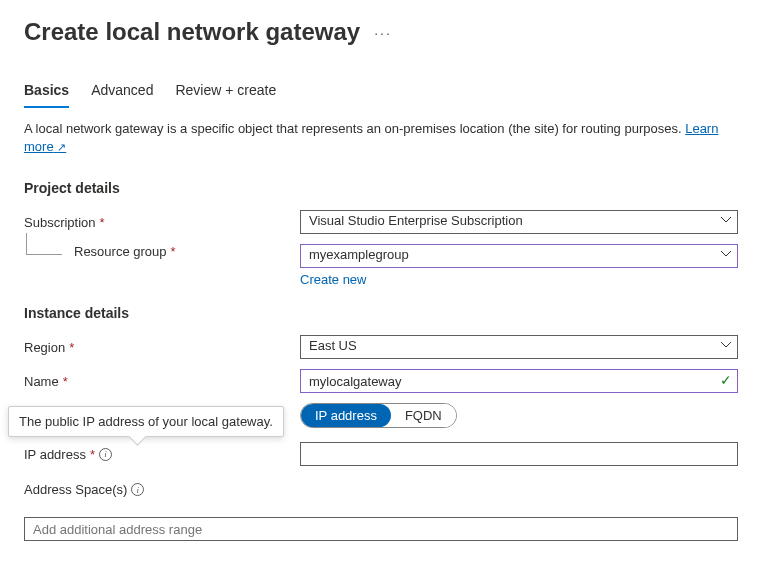 The height and width of the screenshot is (588, 762). What do you see at coordinates (346, 416) in the screenshot?
I see `endpoint-option-ip: IP address` at bounding box center [346, 416].